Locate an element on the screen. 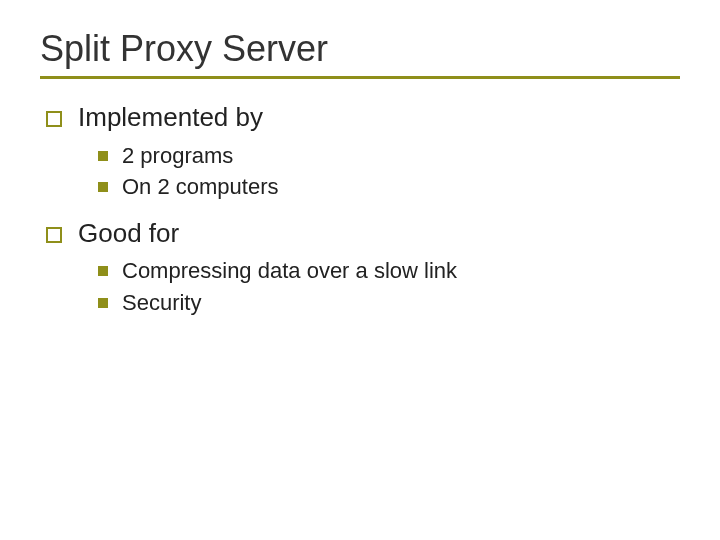 Image resolution: width=720 pixels, height=540 pixels. level2-label: Security is located at coordinates (162, 303).